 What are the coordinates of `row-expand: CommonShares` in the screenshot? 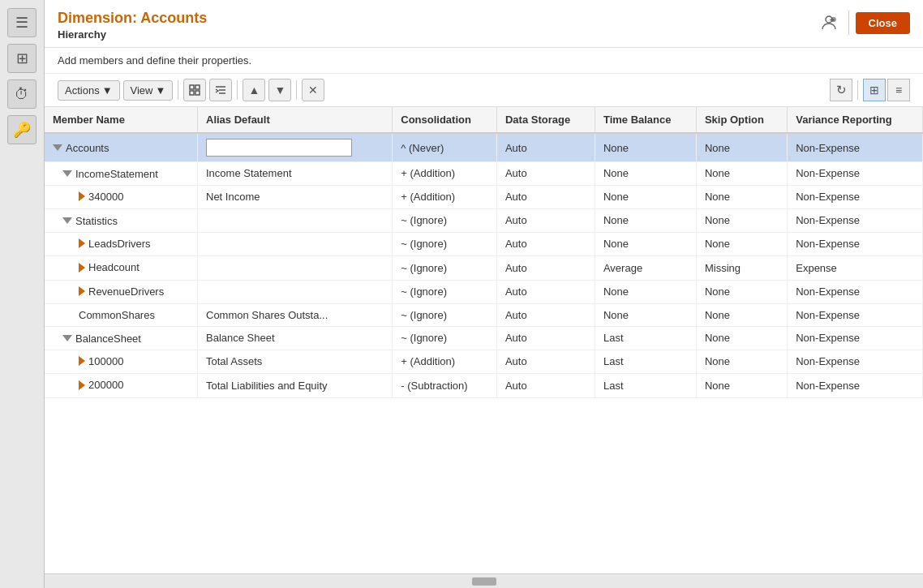 It's located at (117, 315).